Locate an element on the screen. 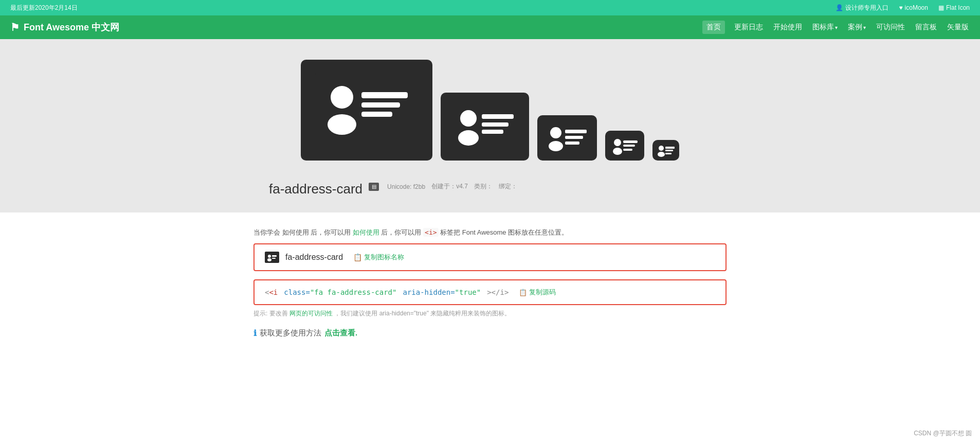  accessibility-hint: 提示: 要改善 网页的可访问性 ，我们建议使用 aria-hidden="tru… is located at coordinates (490, 314).